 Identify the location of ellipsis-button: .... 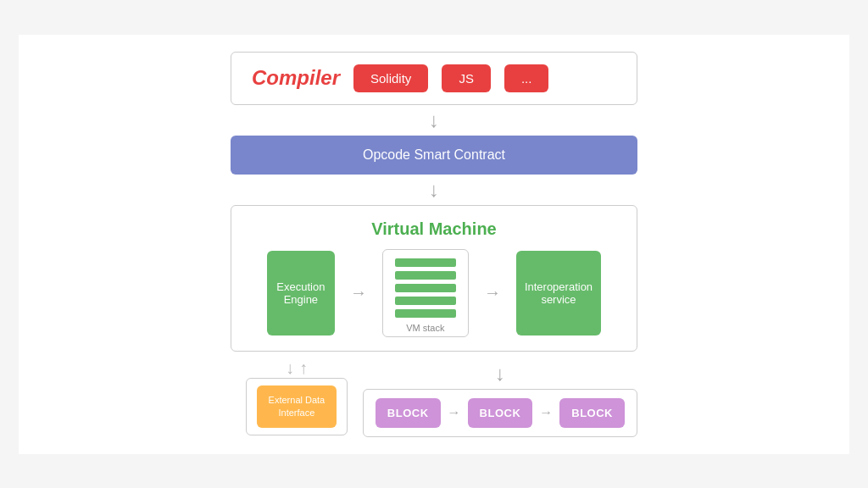
(527, 78).